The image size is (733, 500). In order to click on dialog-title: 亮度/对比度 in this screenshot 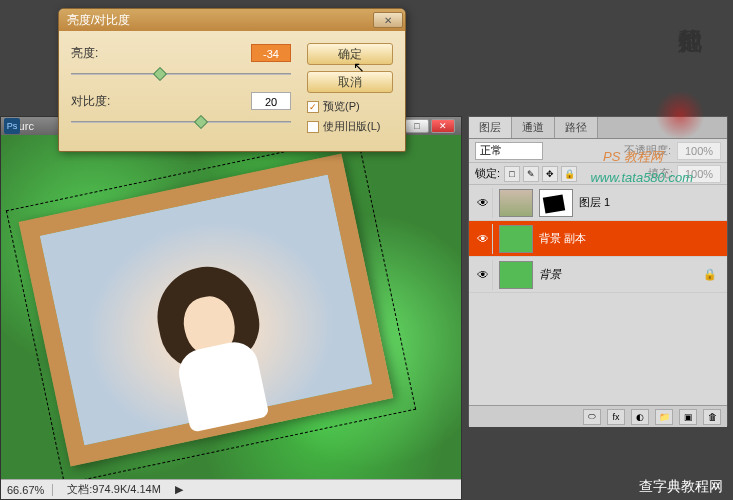, I will do `click(98, 20)`.